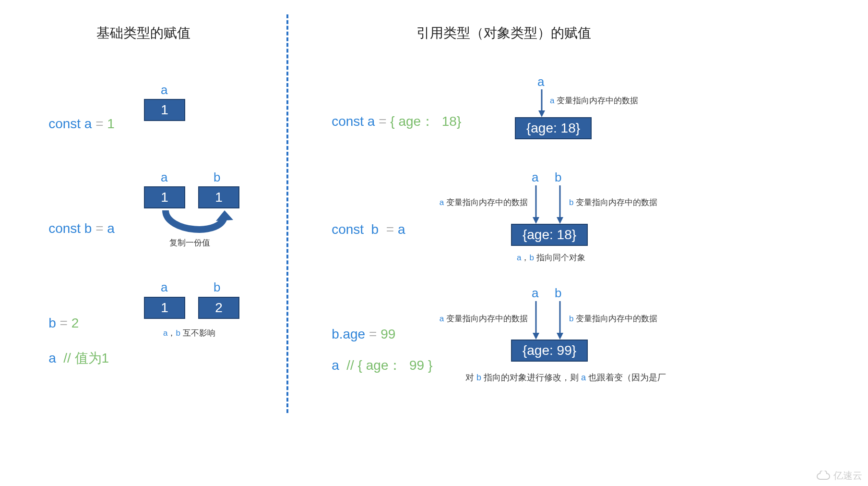  What do you see at coordinates (471, 377) in the screenshot?
I see `f1: 对` at bounding box center [471, 377].